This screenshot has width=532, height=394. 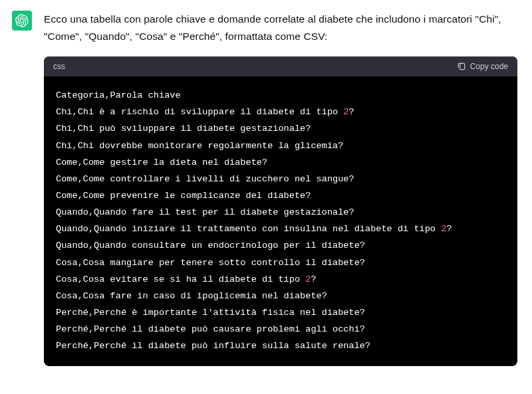 I want to click on code-lang-label: css, so click(x=59, y=66).